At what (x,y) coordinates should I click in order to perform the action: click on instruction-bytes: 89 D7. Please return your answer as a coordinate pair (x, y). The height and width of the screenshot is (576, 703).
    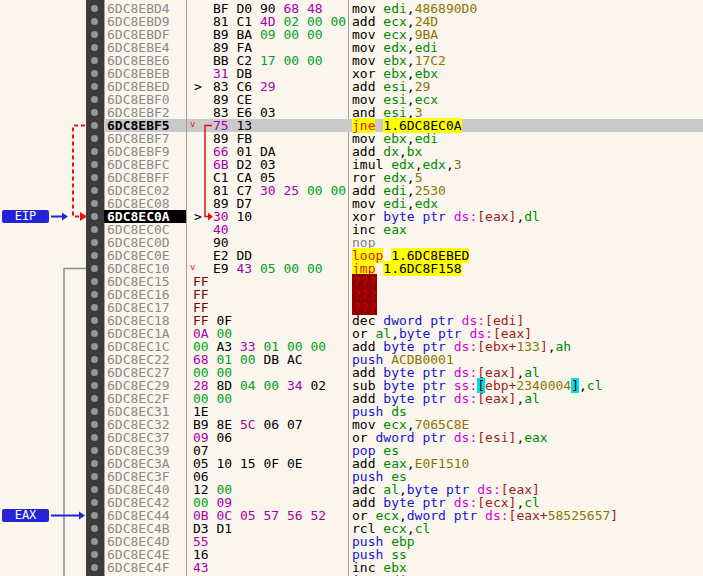
    Looking at the image, I should click on (268, 204).